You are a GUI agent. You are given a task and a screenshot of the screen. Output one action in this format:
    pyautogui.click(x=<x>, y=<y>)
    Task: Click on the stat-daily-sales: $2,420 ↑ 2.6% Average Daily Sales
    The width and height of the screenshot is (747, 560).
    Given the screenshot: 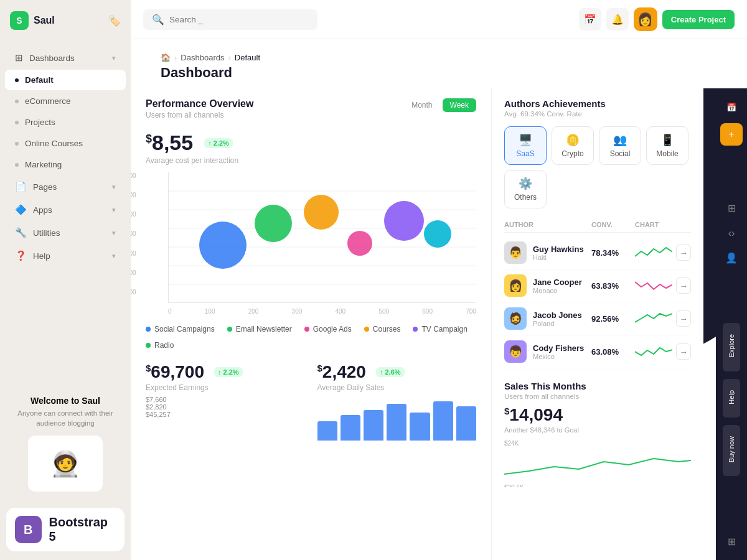 What is the action you would take?
    pyautogui.click(x=397, y=401)
    